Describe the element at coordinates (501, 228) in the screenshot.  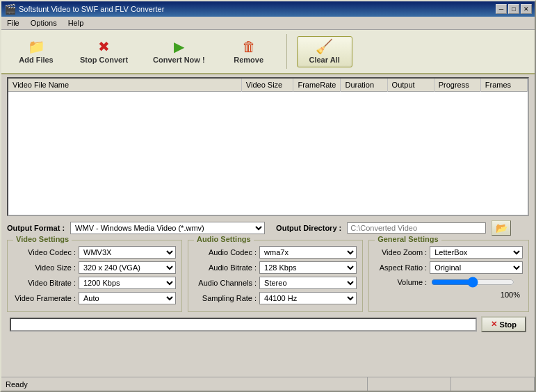
I see `browse-button: 📂` at that location.